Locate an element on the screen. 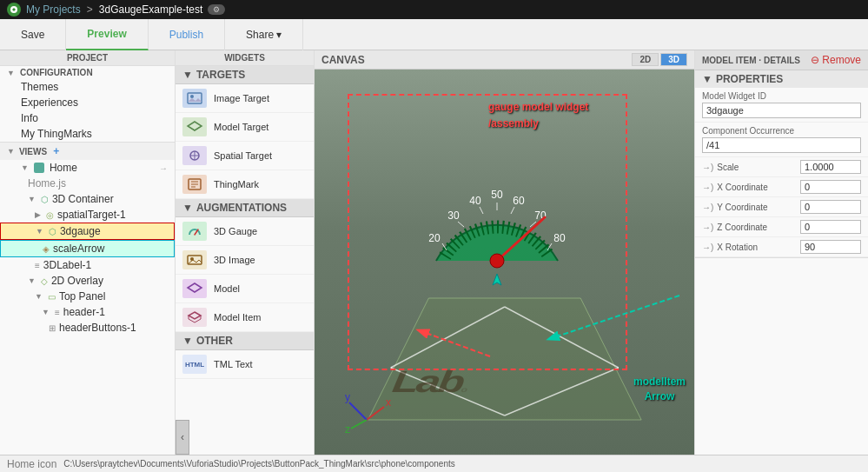  scale-input is located at coordinates (831, 167).